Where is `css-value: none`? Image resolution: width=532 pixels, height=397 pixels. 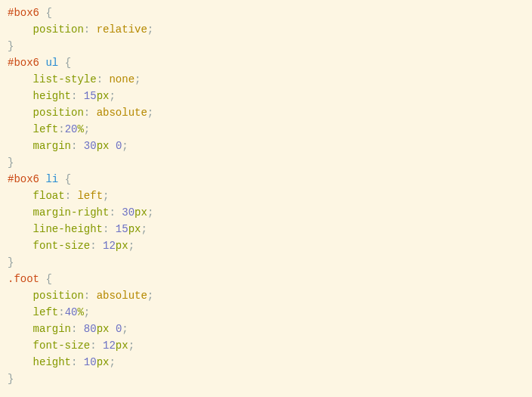 css-value: none is located at coordinates (122, 79).